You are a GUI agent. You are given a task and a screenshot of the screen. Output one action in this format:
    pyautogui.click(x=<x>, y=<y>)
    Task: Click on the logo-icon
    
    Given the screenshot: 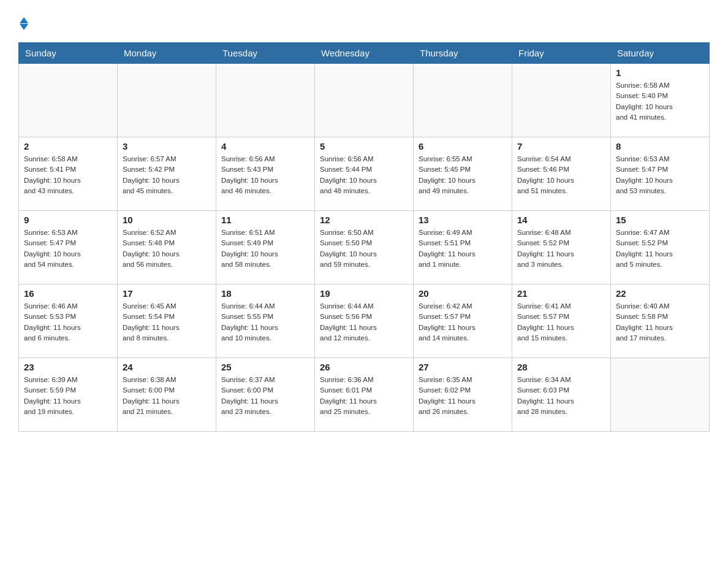 What is the action you would take?
    pyautogui.click(x=23, y=25)
    